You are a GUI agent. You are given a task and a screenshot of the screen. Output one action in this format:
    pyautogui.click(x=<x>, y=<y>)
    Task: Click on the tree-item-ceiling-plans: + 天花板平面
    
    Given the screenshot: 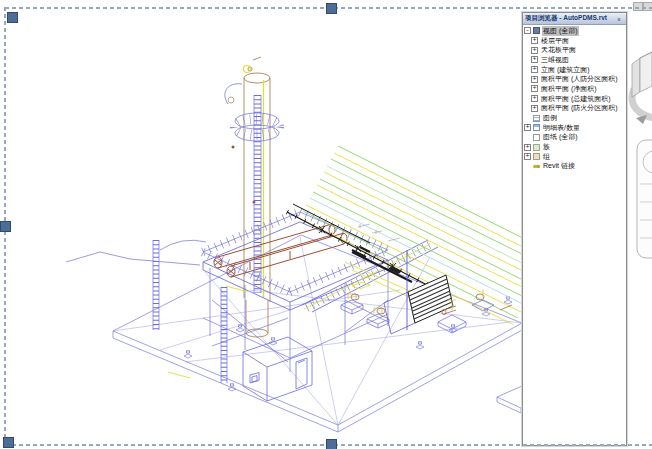 What is the action you would take?
    pyautogui.click(x=574, y=50)
    